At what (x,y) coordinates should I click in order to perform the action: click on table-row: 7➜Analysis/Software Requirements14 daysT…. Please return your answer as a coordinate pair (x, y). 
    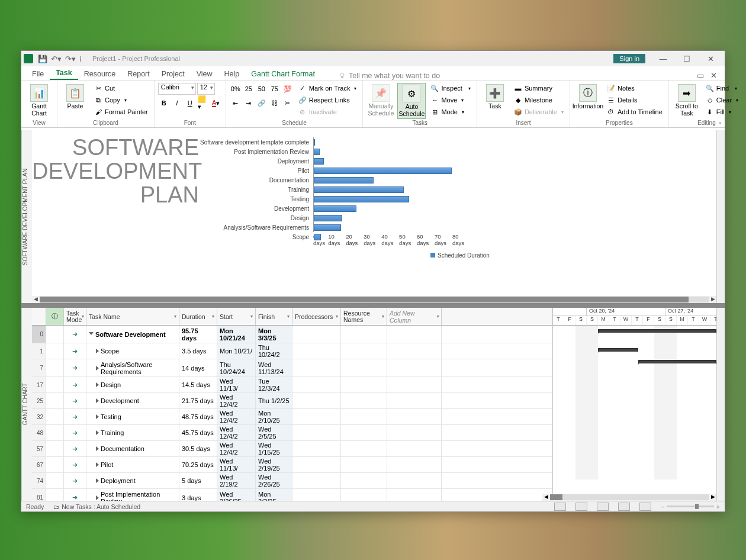
    Looking at the image, I should click on (292, 368).